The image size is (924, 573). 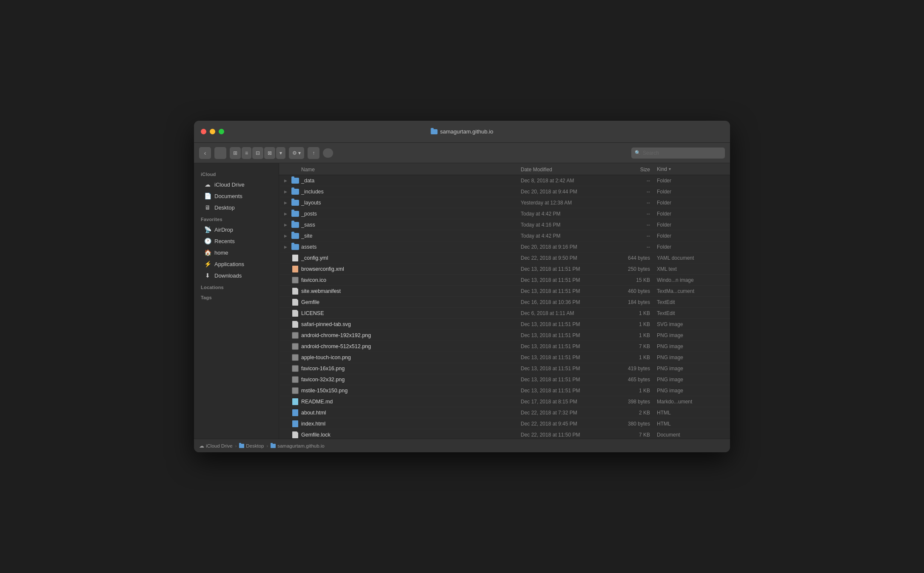 I want to click on sidebar-item-desktop: 🖥 Desktop, so click(x=237, y=207).